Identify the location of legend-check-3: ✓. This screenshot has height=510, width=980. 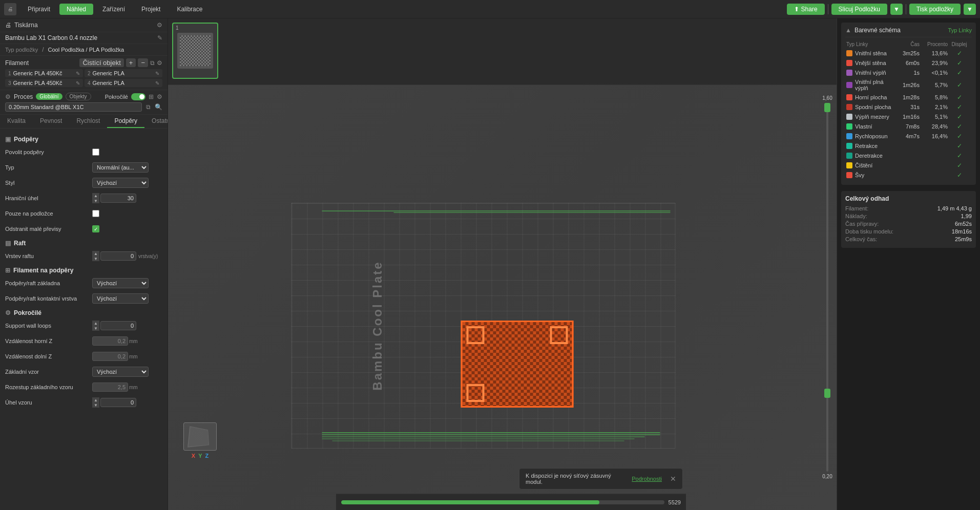
(959, 85).